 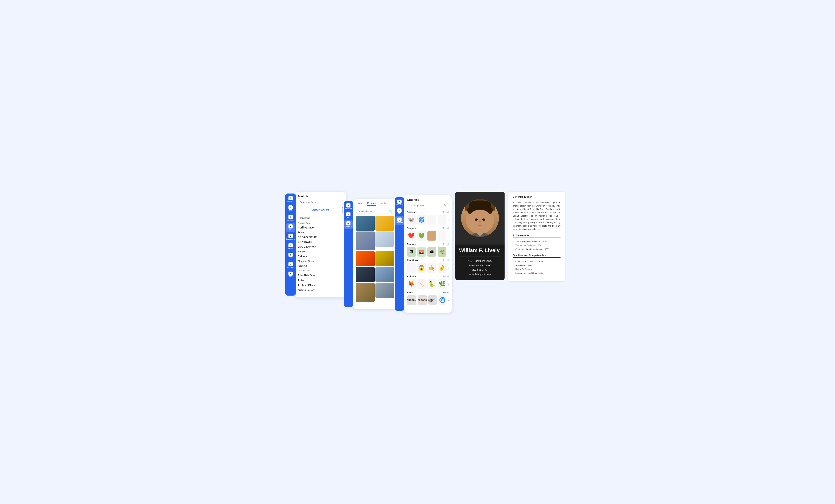 What do you see at coordinates (320, 251) in the screenshot?
I see `font-item-5: Nunito` at bounding box center [320, 251].